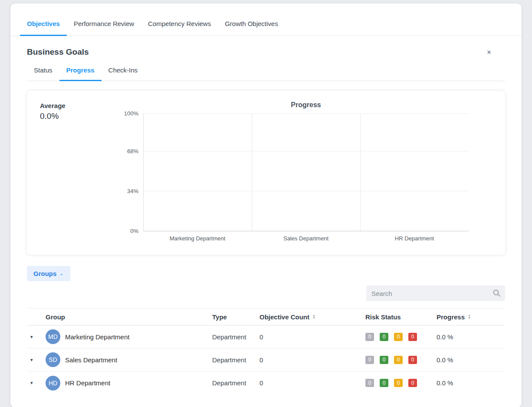 The width and height of the screenshot is (532, 407). Describe the element at coordinates (306, 239) in the screenshot. I see `chart-x-labels: Marketing Department Sales Department HR…` at that location.